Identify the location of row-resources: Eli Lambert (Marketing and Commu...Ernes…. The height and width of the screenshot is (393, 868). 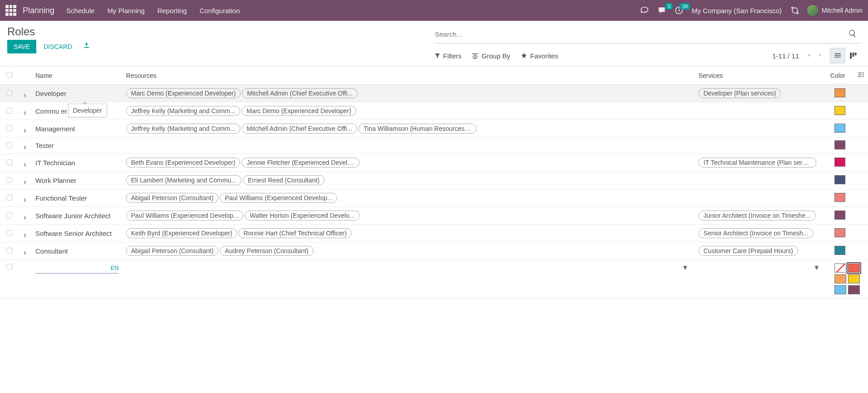
(409, 180).